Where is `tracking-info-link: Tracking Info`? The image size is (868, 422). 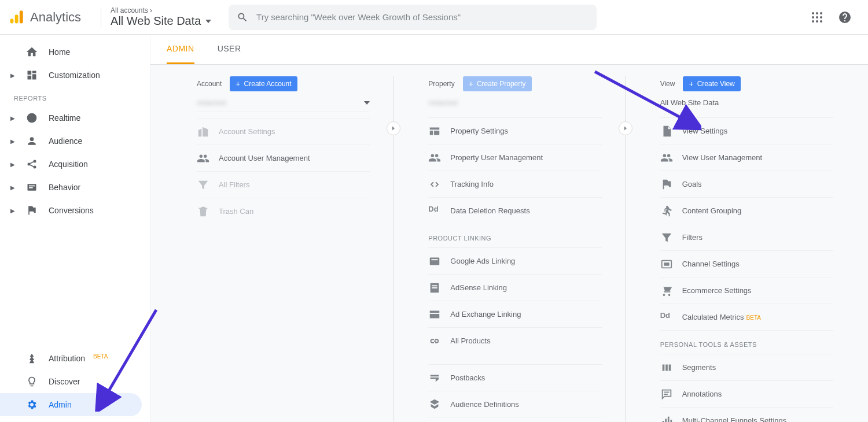
tracking-info-link: Tracking Info is located at coordinates (515, 184).